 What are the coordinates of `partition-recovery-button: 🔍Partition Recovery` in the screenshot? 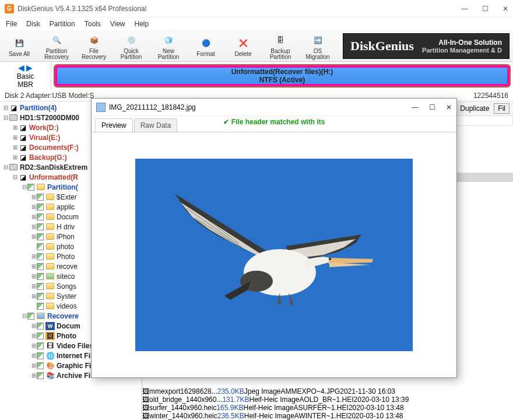 It's located at (57, 46).